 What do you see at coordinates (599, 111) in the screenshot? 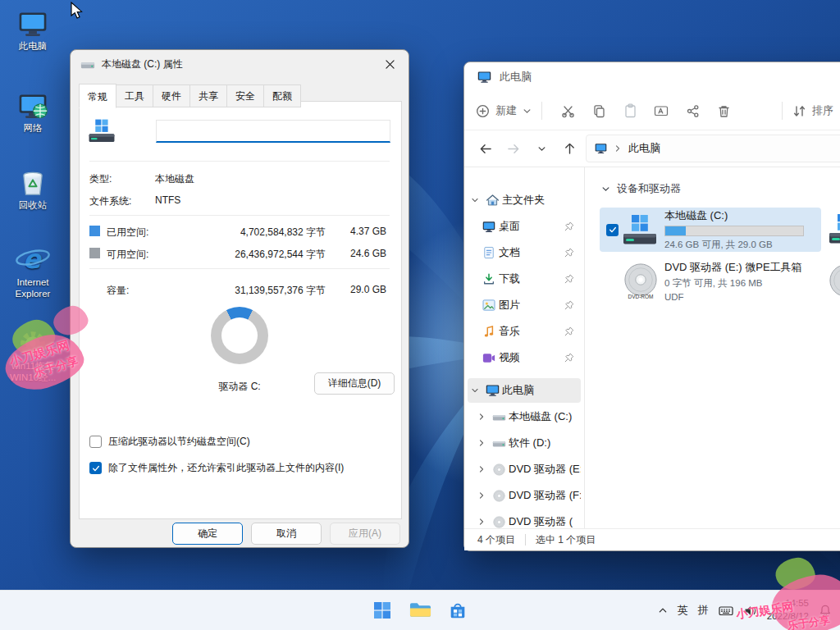
I see `copy-button` at bounding box center [599, 111].